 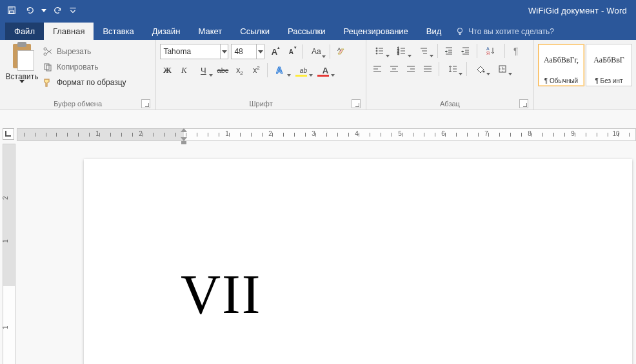 What do you see at coordinates (460, 32) in the screenshot?
I see `lightbulb-icon` at bounding box center [460, 32].